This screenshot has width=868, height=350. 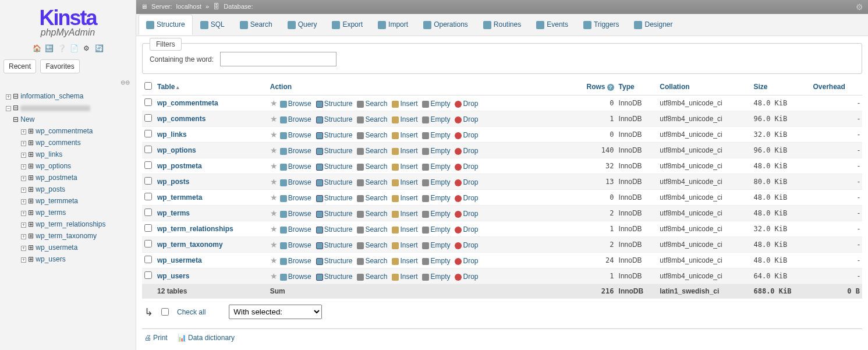 I want to click on table-name-link: wp_users, so click(x=173, y=276).